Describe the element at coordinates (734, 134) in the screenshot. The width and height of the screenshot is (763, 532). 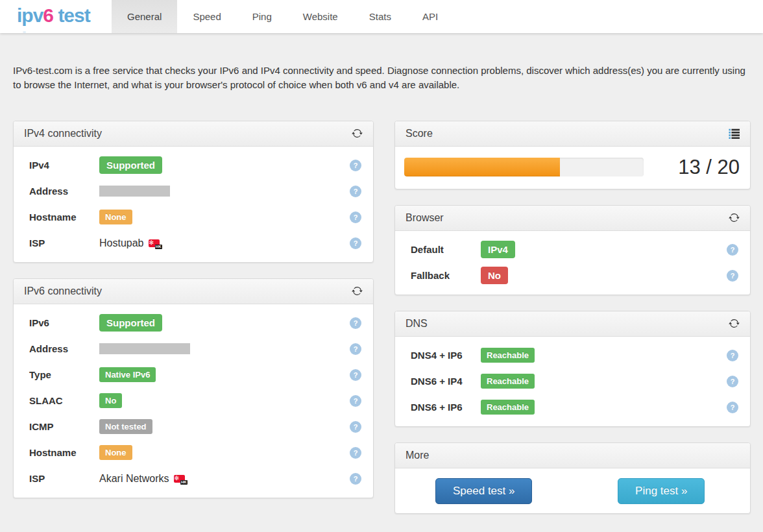
I see `list-icon` at that location.